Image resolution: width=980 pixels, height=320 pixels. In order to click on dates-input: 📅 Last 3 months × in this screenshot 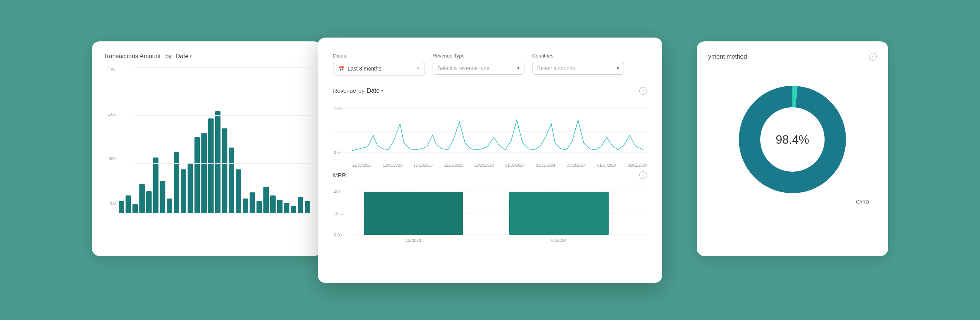, I will do `click(379, 69)`.